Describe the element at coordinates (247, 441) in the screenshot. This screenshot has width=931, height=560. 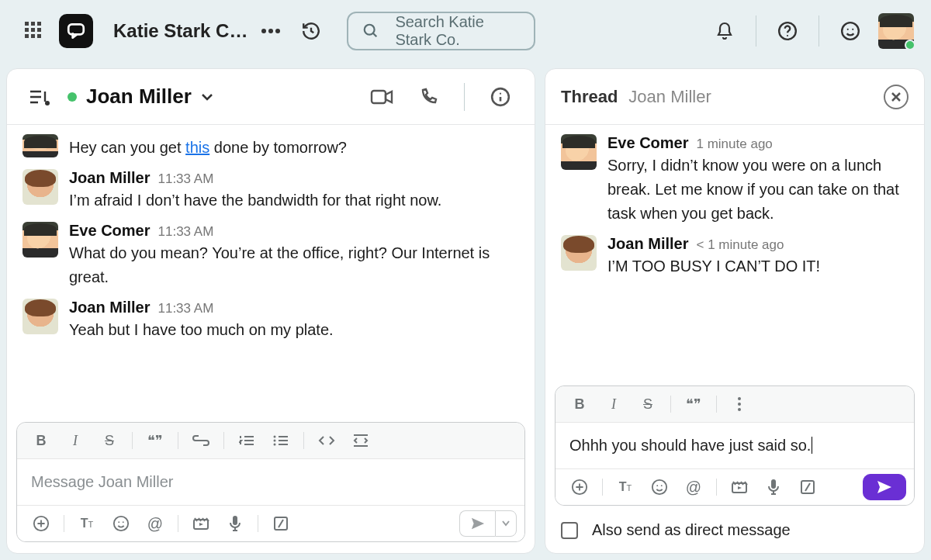
I see `numbered-list-button` at that location.